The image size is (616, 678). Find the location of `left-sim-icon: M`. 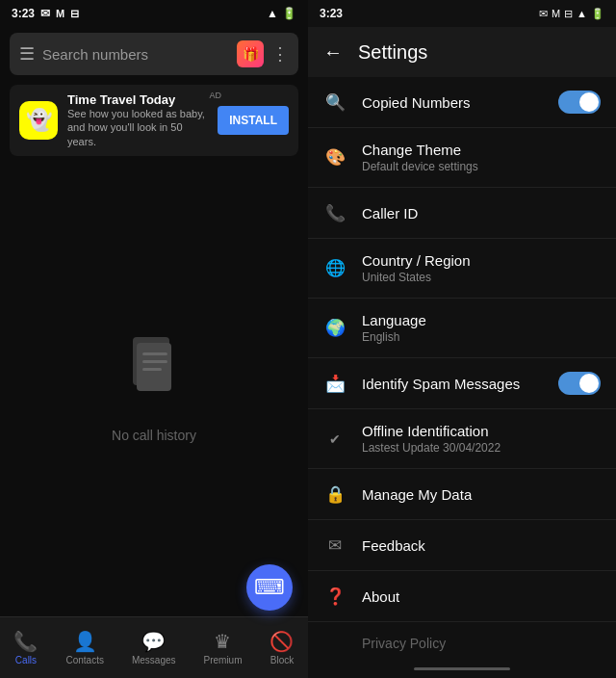

left-sim-icon: M is located at coordinates (60, 13).